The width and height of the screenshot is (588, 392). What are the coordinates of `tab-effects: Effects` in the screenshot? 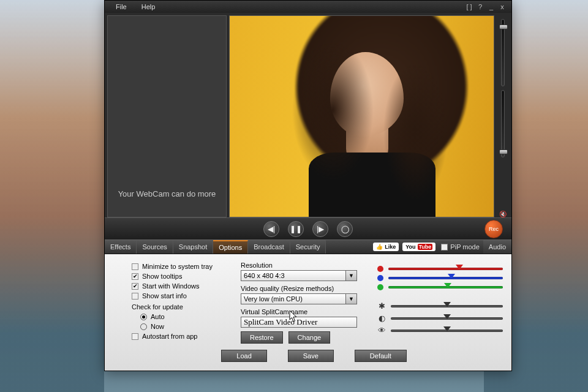 It's located at (121, 247).